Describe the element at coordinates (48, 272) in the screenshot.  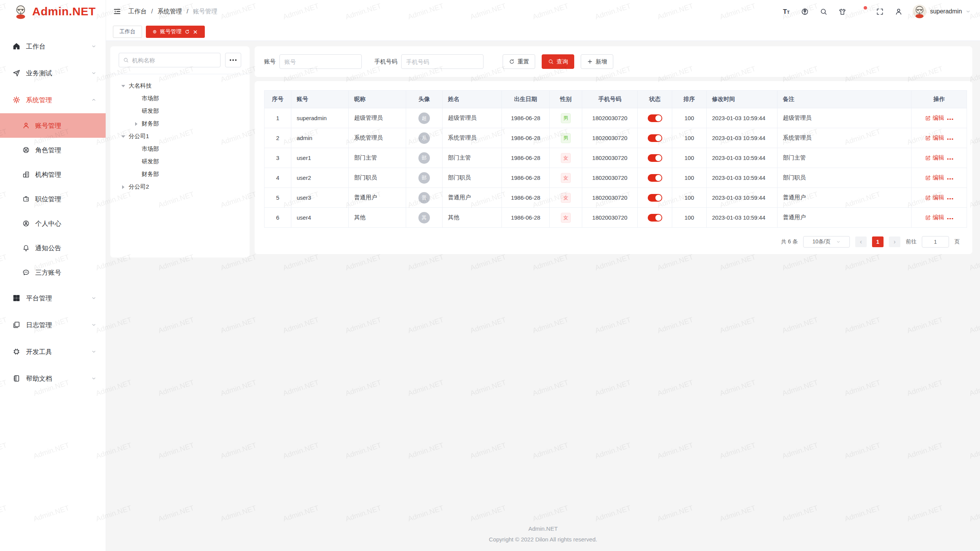
I see `sidebar-subitem-label: 三方账号` at that location.